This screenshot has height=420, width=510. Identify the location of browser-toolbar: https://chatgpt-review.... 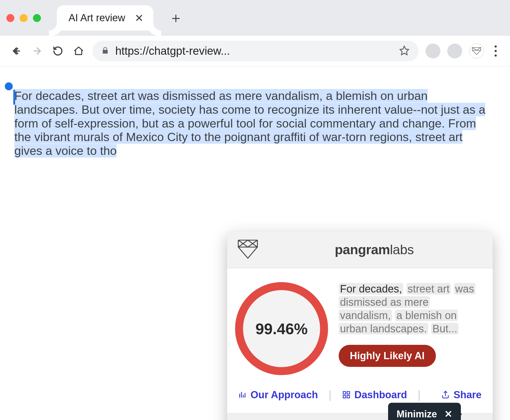
(255, 51).